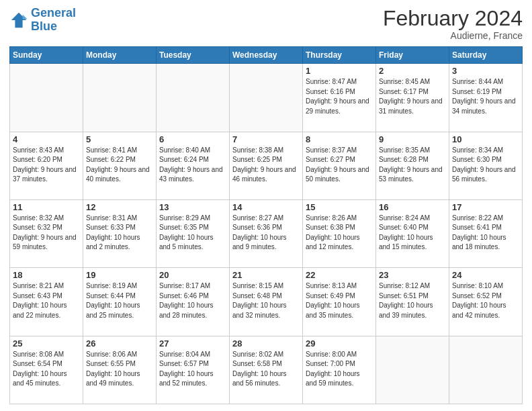 The width and height of the screenshot is (532, 411). What do you see at coordinates (47, 165) in the screenshot?
I see `calendar-cell: 4Sunrise: 8:43 AM Sunset: 6:20 PM Daylig…` at bounding box center [47, 165].